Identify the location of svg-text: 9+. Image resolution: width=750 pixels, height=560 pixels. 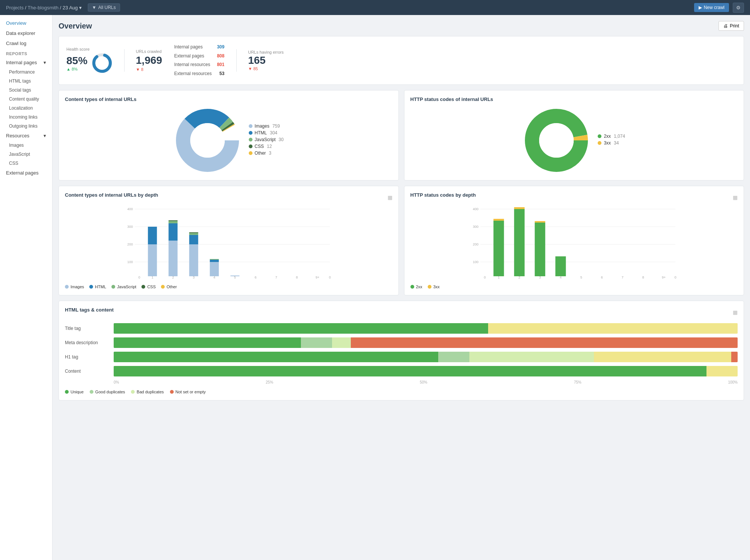
(664, 277).